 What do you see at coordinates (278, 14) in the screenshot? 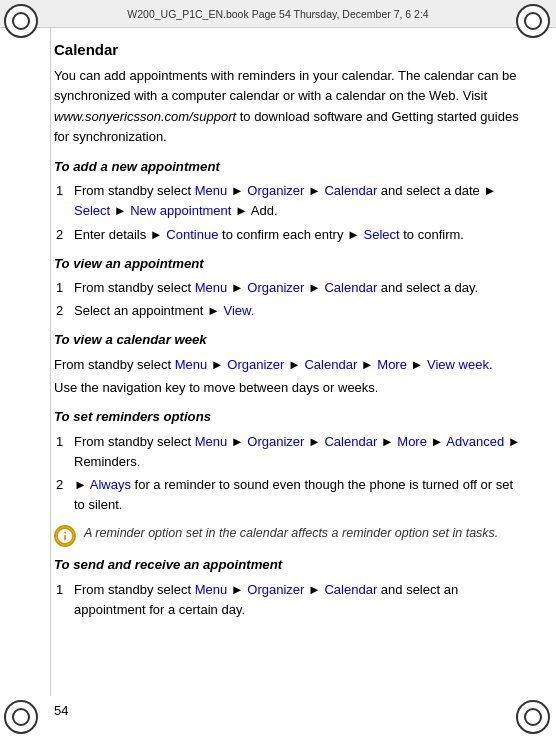
I see `header-text: W200_UG_P1C_EN.book Page 54 Thursday, De…` at bounding box center [278, 14].